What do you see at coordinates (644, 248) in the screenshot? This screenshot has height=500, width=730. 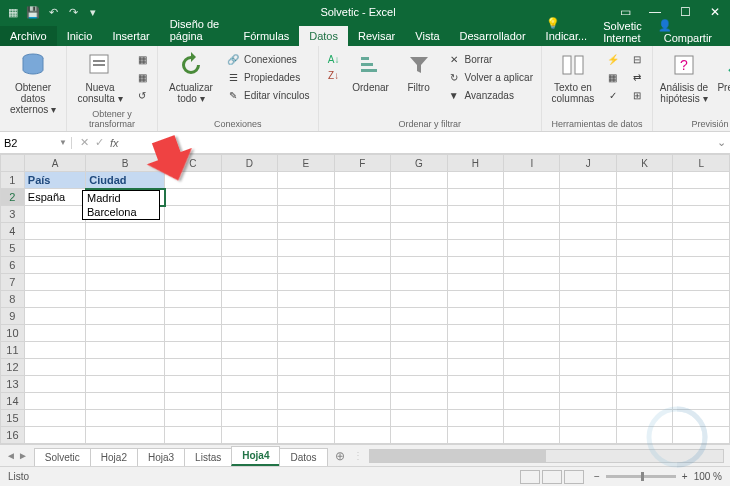 I see `cell-K5` at bounding box center [644, 248].